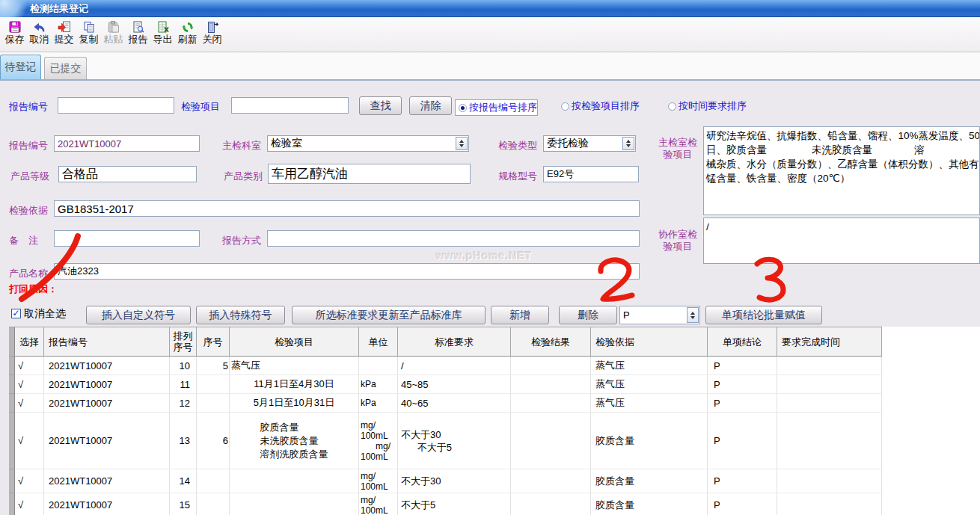 This screenshot has width=980, height=515. Describe the element at coordinates (600, 106) in the screenshot. I see `sort-by-item-radio: 按检验项目排序` at that location.